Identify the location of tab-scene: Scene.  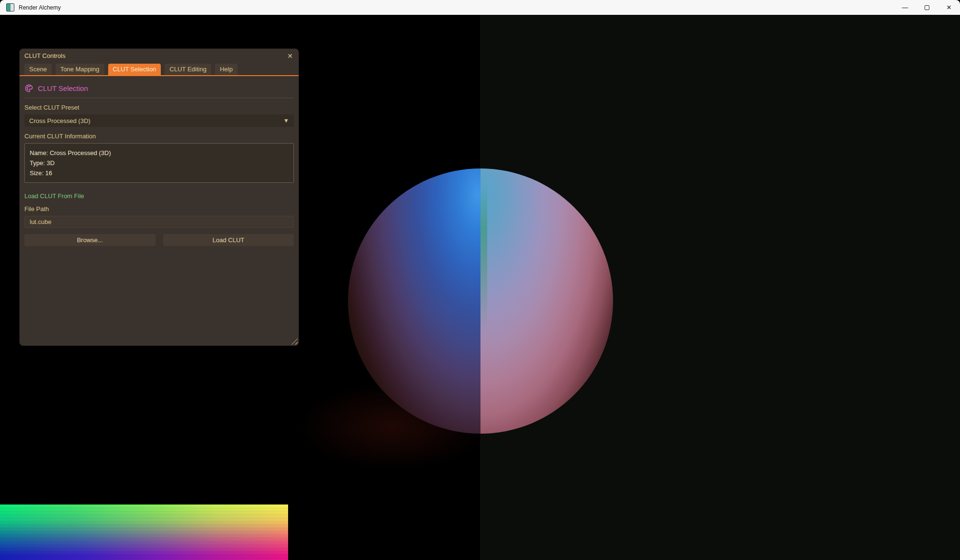
(38, 69).